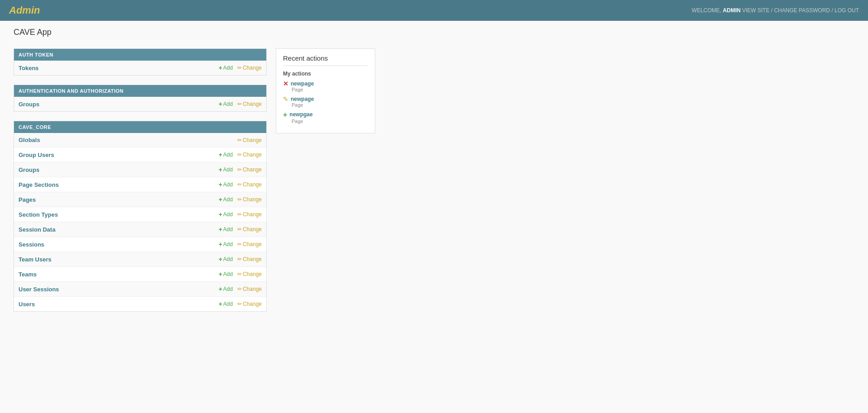  What do you see at coordinates (706, 10) in the screenshot?
I see `welcome-prefix: WELCOME,` at bounding box center [706, 10].